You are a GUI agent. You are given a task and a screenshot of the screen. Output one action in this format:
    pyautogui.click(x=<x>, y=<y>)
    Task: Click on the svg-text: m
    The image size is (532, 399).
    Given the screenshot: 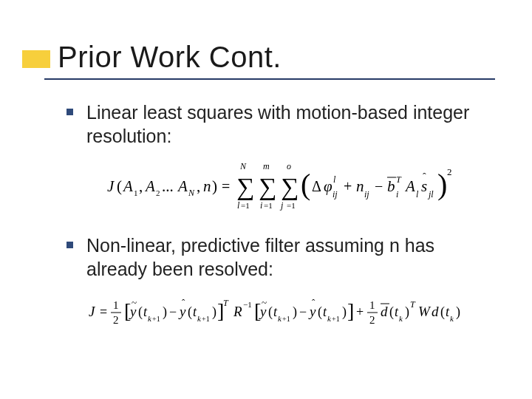 What is the action you would take?
    pyautogui.click(x=266, y=166)
    